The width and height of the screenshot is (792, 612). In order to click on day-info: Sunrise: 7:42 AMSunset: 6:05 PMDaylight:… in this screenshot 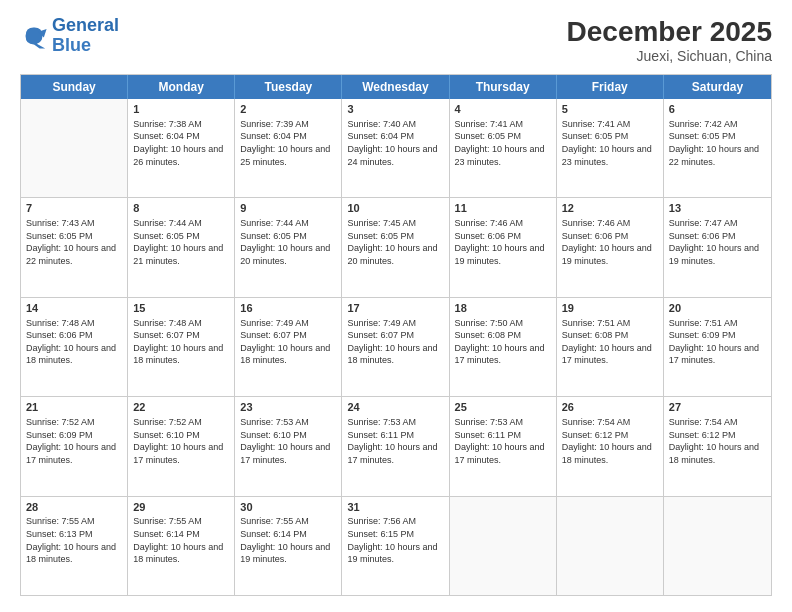, I will do `click(718, 143)`.